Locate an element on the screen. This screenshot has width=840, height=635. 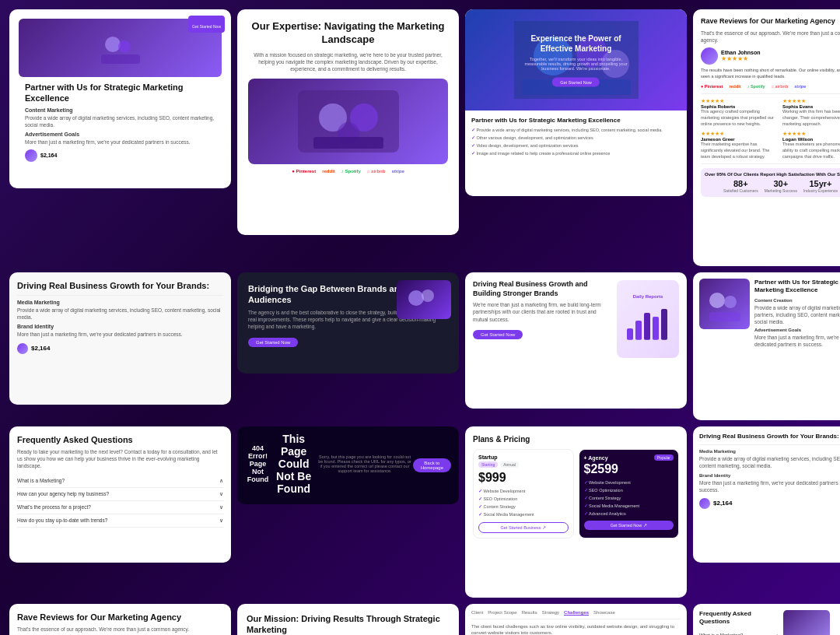
tab-challenges: Challenges is located at coordinates (576, 613).